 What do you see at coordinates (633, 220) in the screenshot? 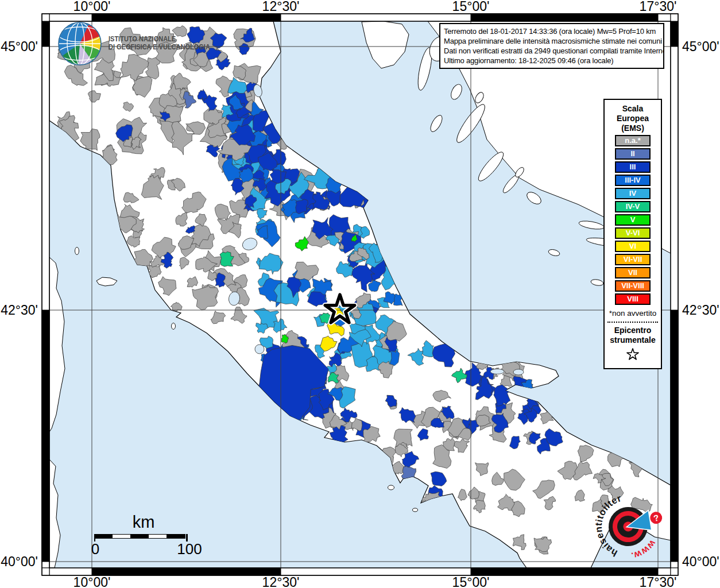
I see `legend-swatch-v: V` at bounding box center [633, 220].